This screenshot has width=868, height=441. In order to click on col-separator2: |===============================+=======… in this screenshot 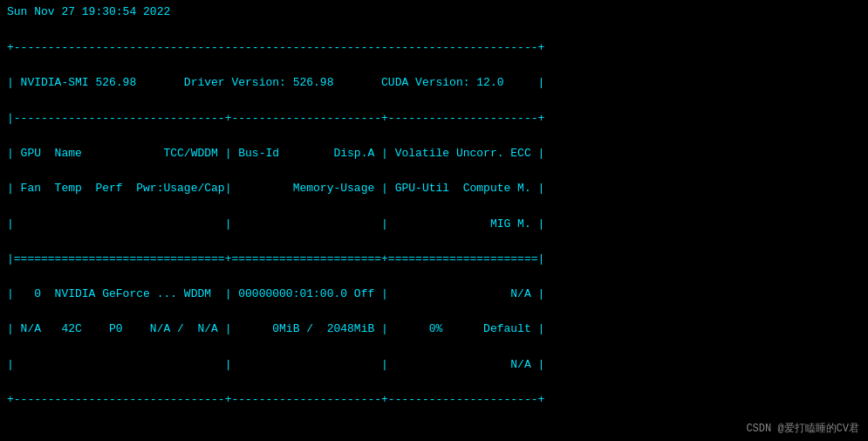, I will do `click(276, 258)`.